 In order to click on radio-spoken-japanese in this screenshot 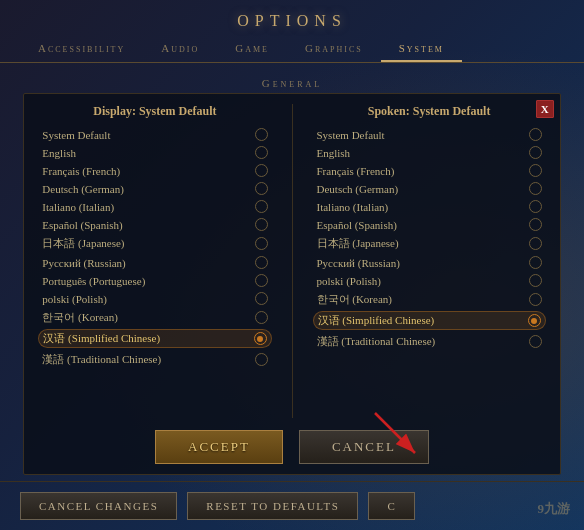, I will do `click(536, 244)`.